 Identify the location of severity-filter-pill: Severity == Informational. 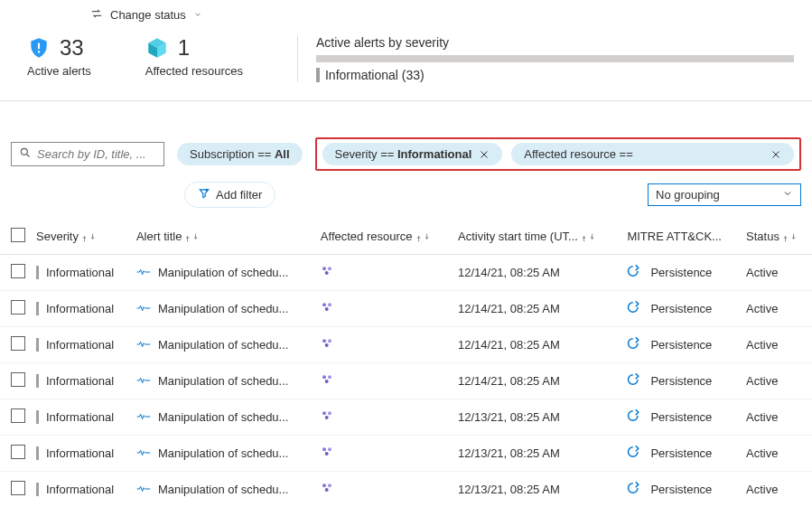
(413, 154).